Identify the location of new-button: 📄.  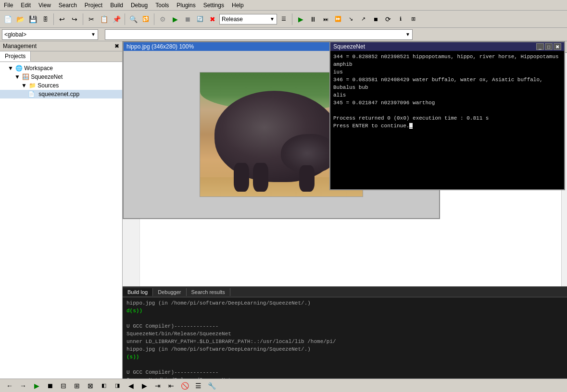
(8, 19).